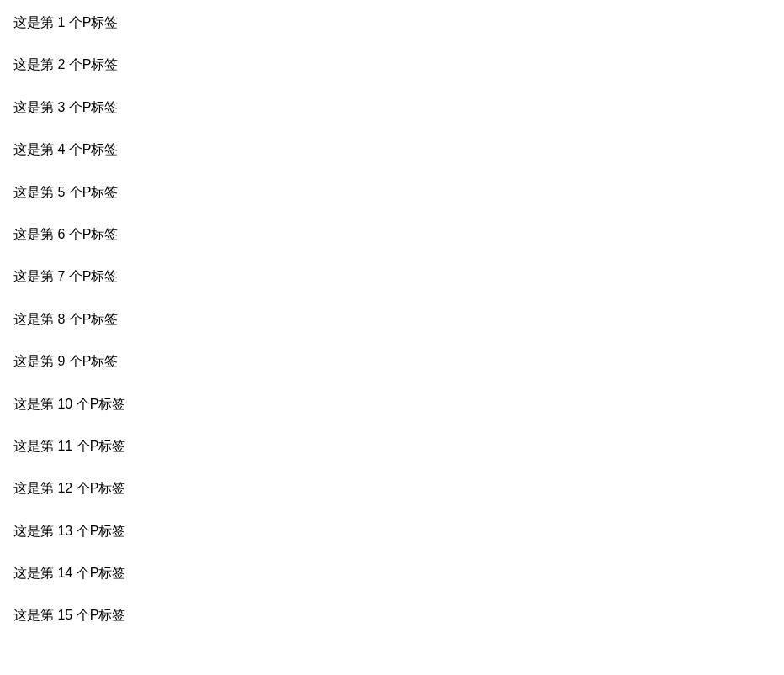 This screenshot has height=675, width=784. Describe the element at coordinates (392, 361) in the screenshot. I see `paragraph-9: 这是第 9 个P标签` at that location.